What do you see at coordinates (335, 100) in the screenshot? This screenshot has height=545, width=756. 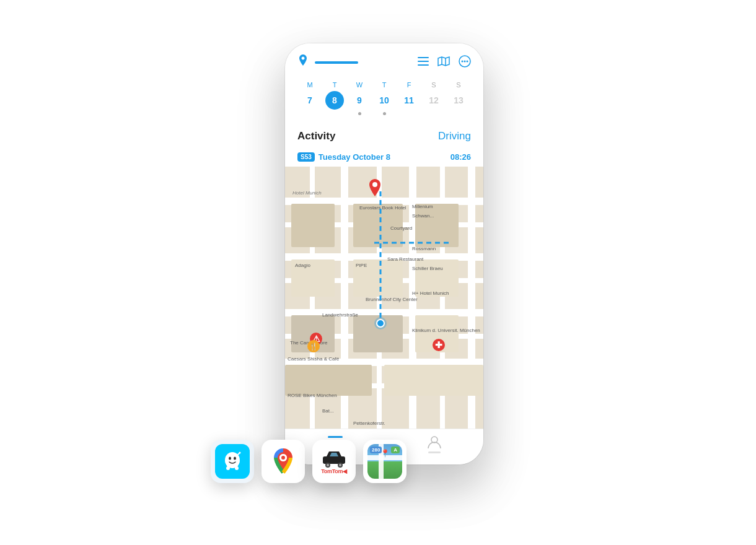 I see `cal-date-8: 8` at bounding box center [335, 100].